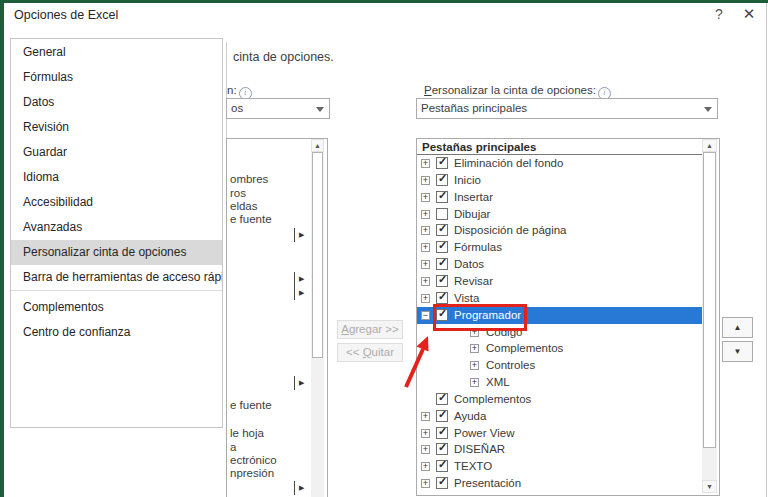 This screenshot has height=497, width=768. Describe the element at coordinates (244, 206) in the screenshot. I see `command-list-item: eldas` at that location.